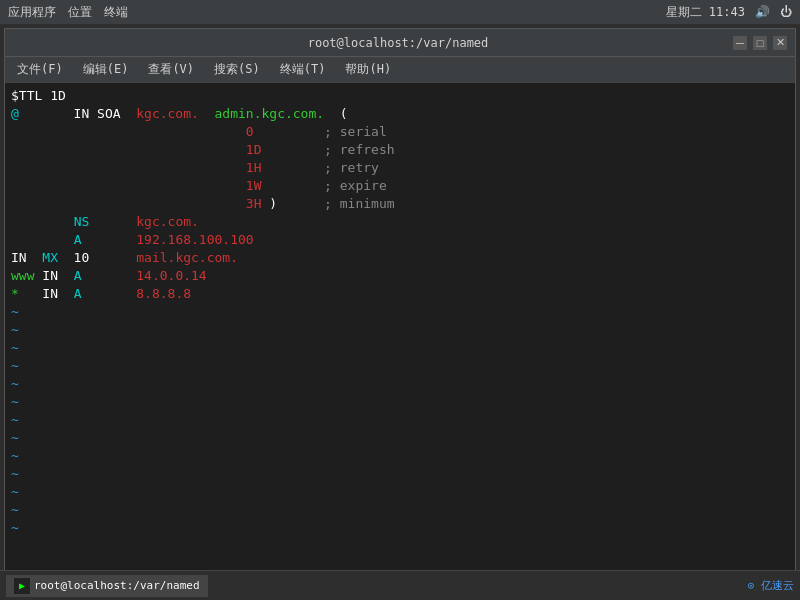 This screenshot has height=600, width=800. I want to click on taskbar: ▶ root@localhost:/var/named ⊙ 亿速云, so click(400, 585).